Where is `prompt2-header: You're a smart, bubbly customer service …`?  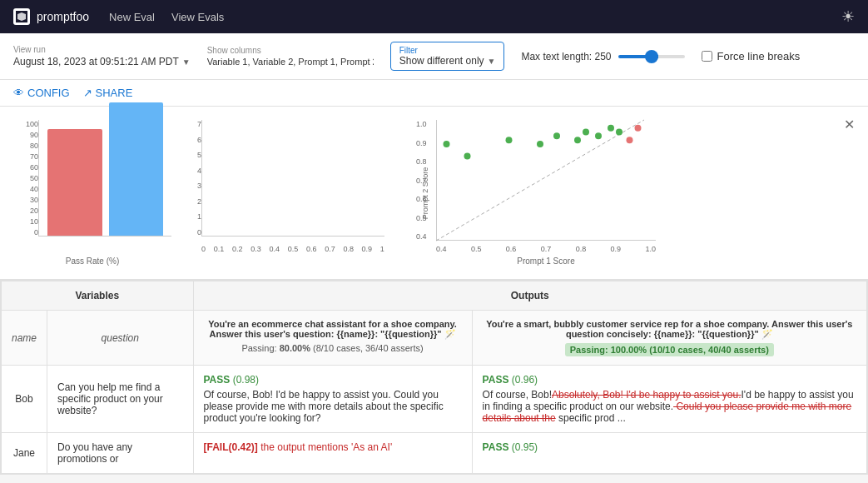
prompt2-header: You're a smart, bubbly customer service … is located at coordinates (669, 338).